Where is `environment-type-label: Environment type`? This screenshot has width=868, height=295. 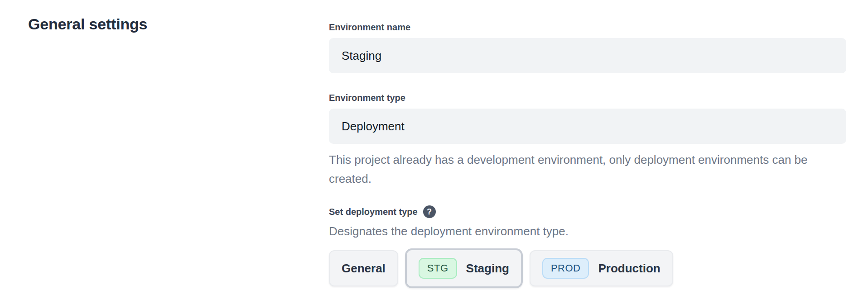
environment-type-label: Environment type is located at coordinates (588, 98).